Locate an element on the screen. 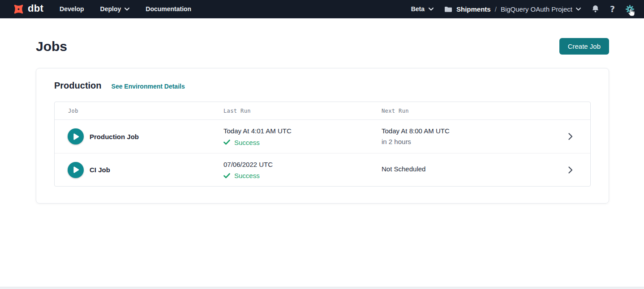  help-icon: ? is located at coordinates (613, 9).